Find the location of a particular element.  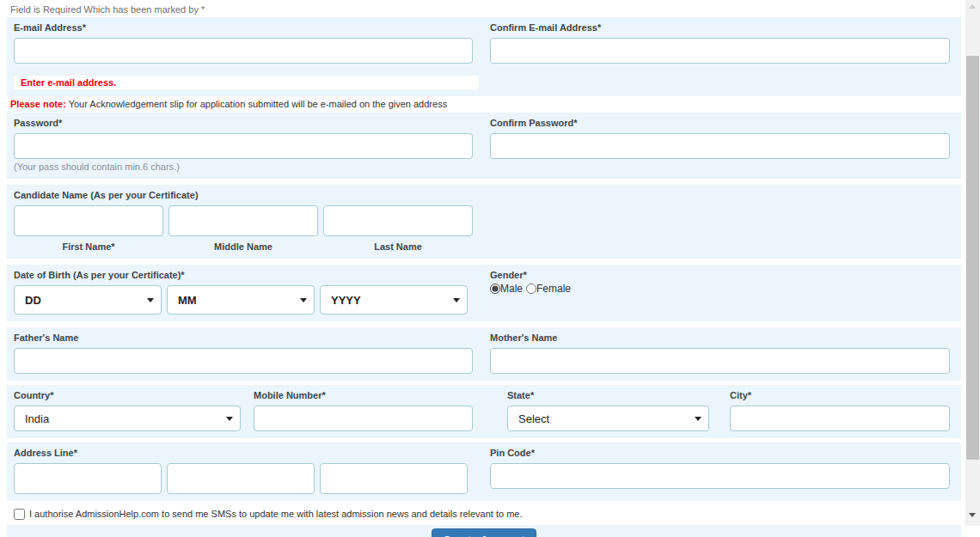

submit-strip: Create Account is located at coordinates (484, 531).